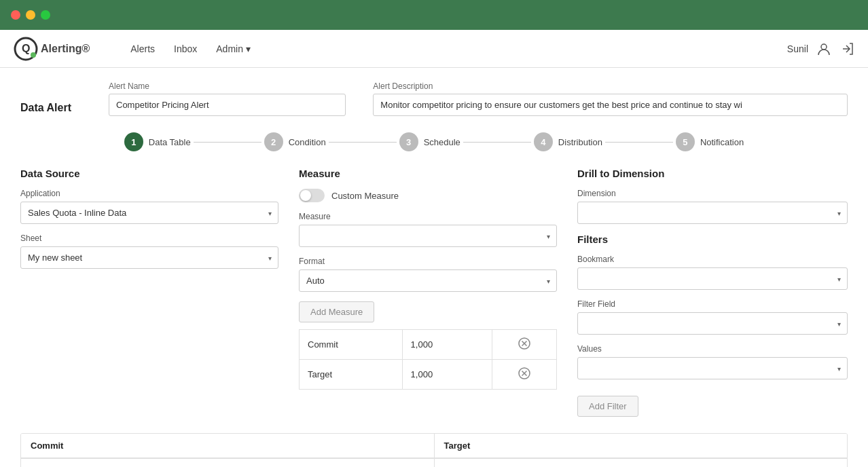 This screenshot has height=467, width=868. I want to click on step-label-3: Schedule, so click(442, 143).